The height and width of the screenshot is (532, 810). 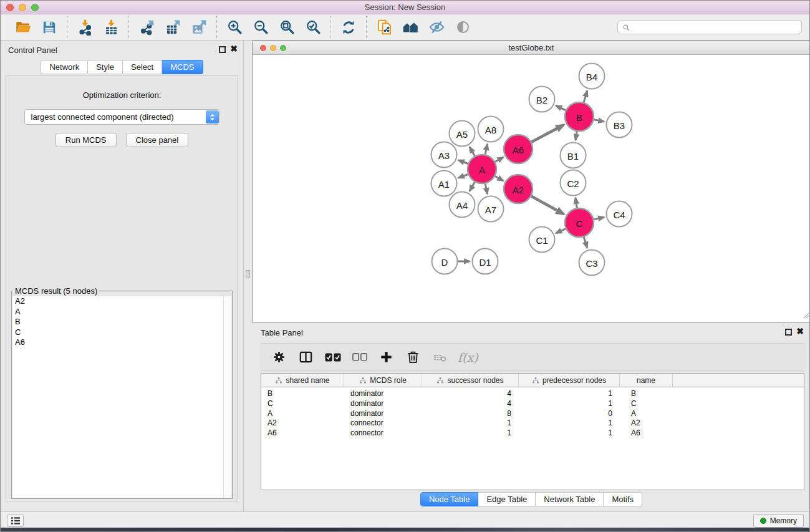 What do you see at coordinates (273, 48) in the screenshot?
I see `network-minimize-button` at bounding box center [273, 48].